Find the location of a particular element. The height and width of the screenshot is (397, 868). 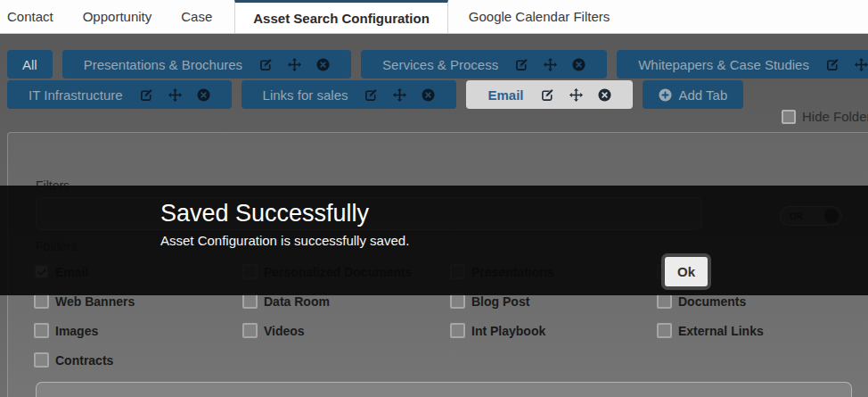

folder-label: Blog Post is located at coordinates (501, 302).